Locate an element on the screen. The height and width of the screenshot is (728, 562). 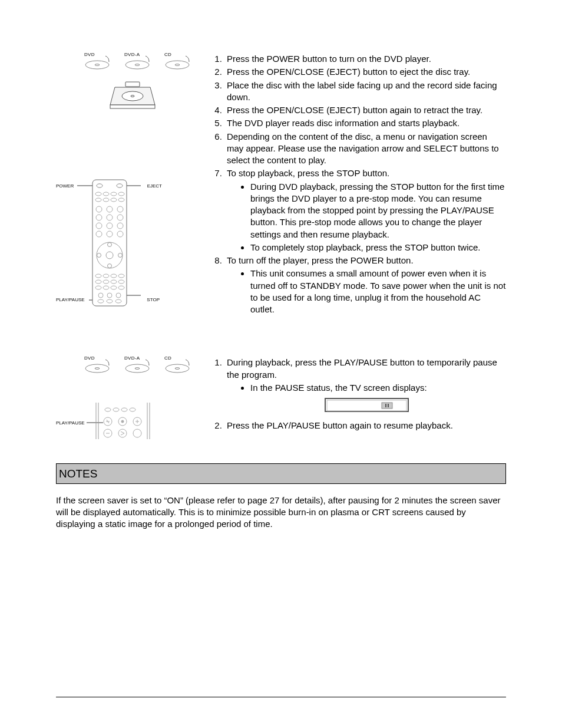
main-steps-2: During playback, press the PLAY/PAUSE bu… is located at coordinates (351, 395).